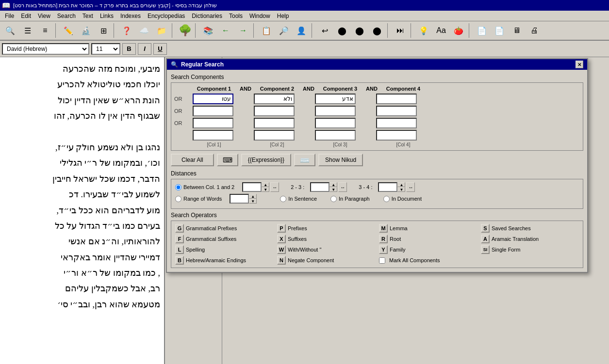 Image resolution: width=609 pixels, height=364 pixels. Describe the element at coordinates (266, 31) in the screenshot. I see `toolbar-copy-btn: 📋` at that location.